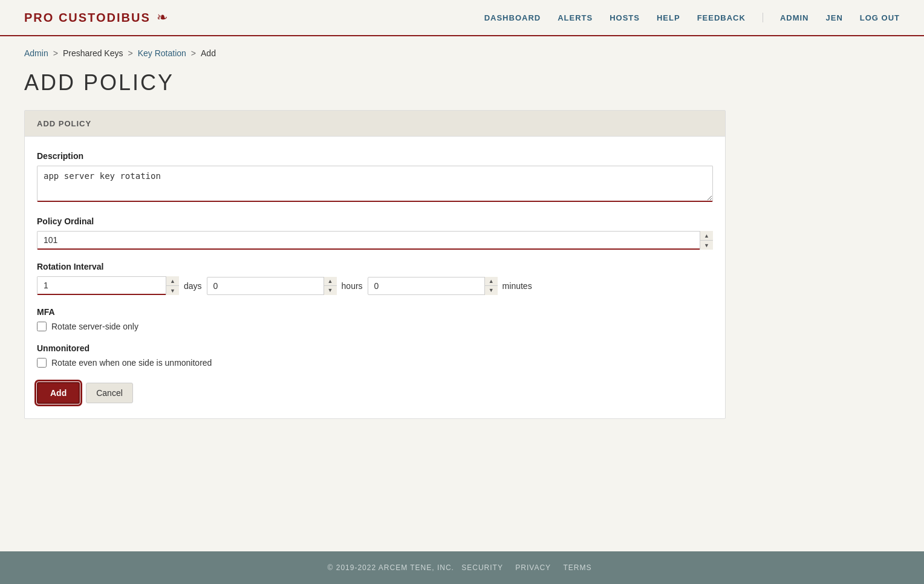 The image size is (924, 584). What do you see at coordinates (462, 53) in the screenshot?
I see `breadcrumb: Admin > Preshared Keys > Key Rotation > …` at bounding box center [462, 53].